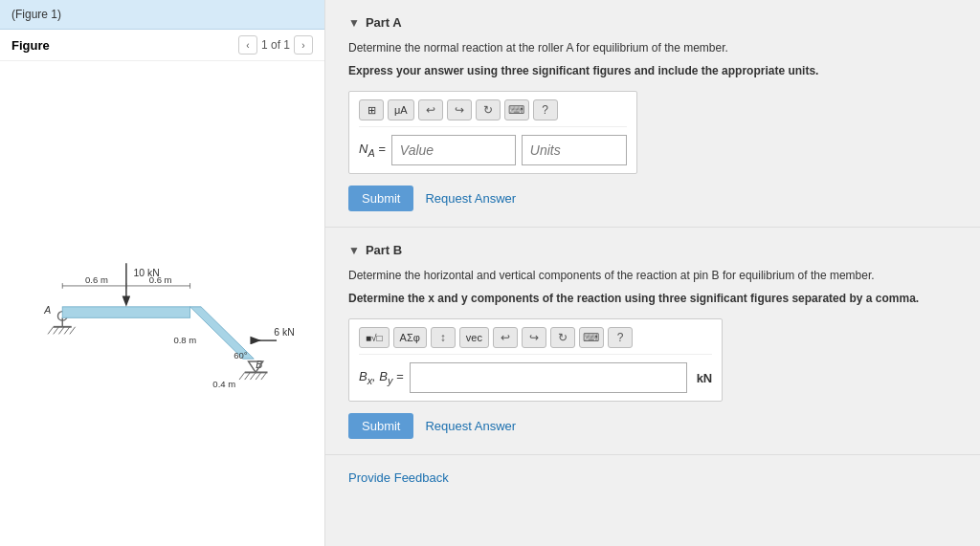 Image resolution: width=980 pixels, height=546 pixels. Describe the element at coordinates (536, 360) in the screenshot. I see `part-b-answer-container: ■√□ ΑΣφ ↕ vec ↩ ↪ ↻ ⌨ ? Bx, By = kN` at that location.